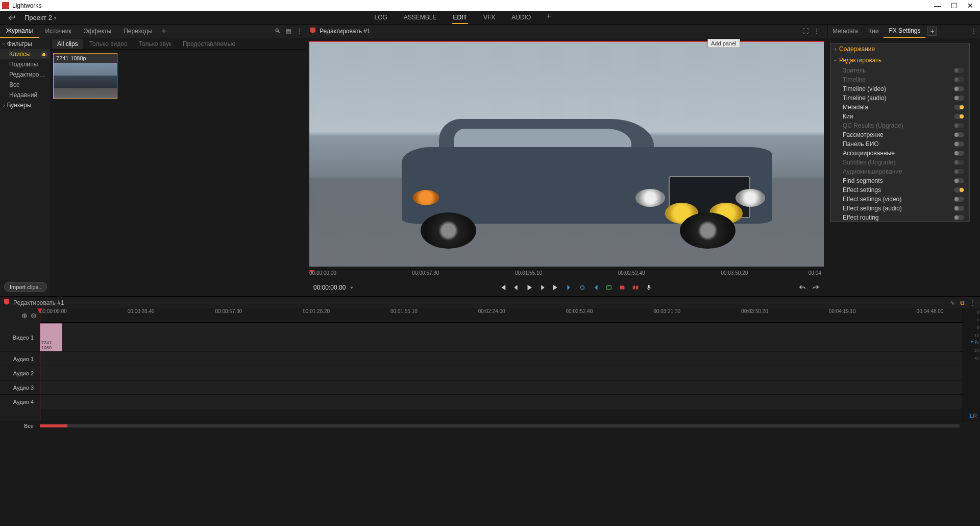  Describe the element at coordinates (98, 31) in the screenshot. I see `subtab-effects: Эффекты` at that location.